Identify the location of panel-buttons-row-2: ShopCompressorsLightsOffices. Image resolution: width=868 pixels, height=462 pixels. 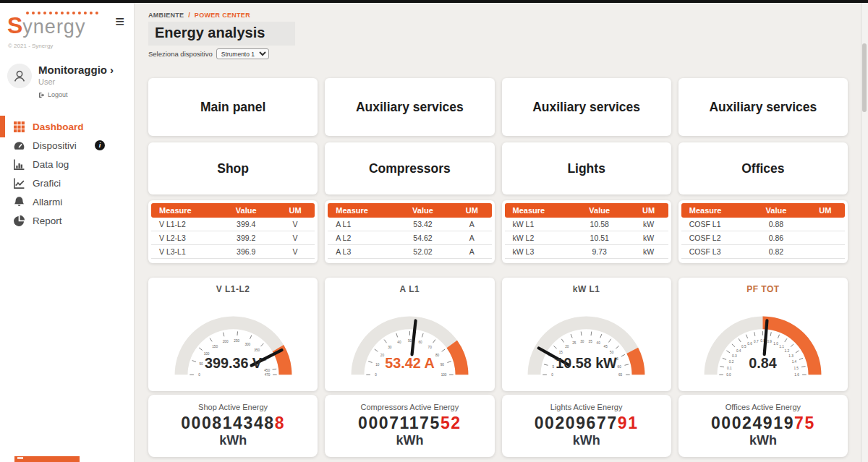
(498, 168).